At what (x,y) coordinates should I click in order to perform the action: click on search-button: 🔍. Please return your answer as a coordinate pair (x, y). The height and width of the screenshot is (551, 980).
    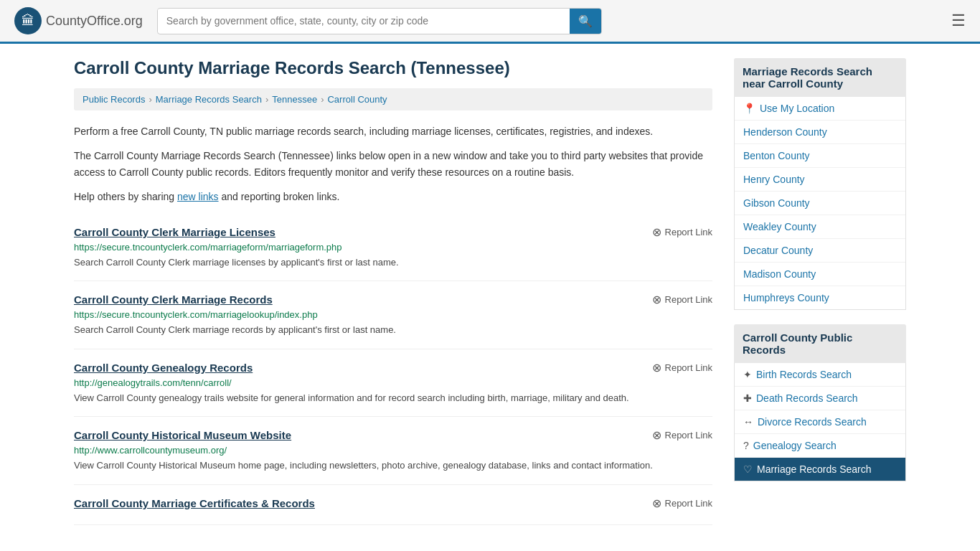
    Looking at the image, I should click on (585, 22).